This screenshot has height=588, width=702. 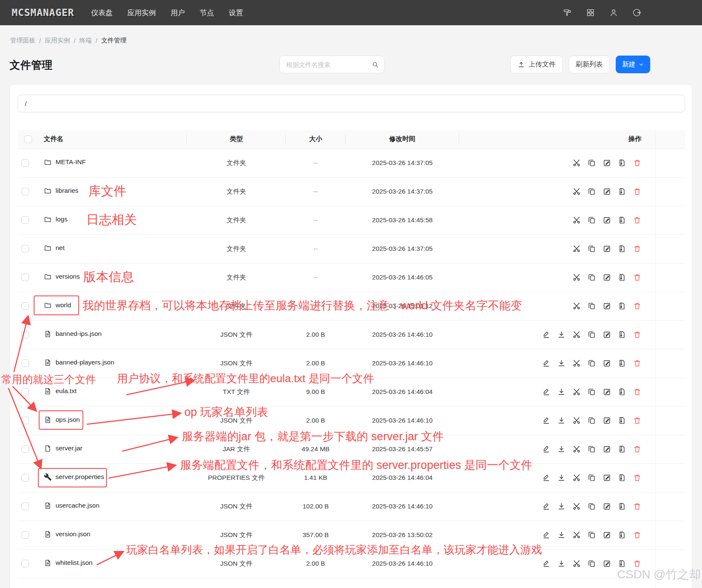 What do you see at coordinates (375, 65) in the screenshot?
I see `search-icon` at bounding box center [375, 65].